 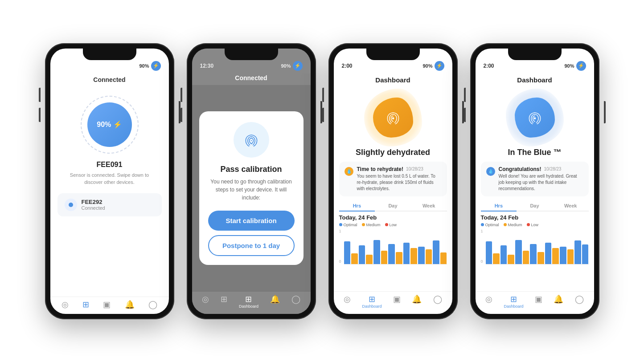 I want to click on cal-icon-2: ⊞, so click(x=224, y=299).